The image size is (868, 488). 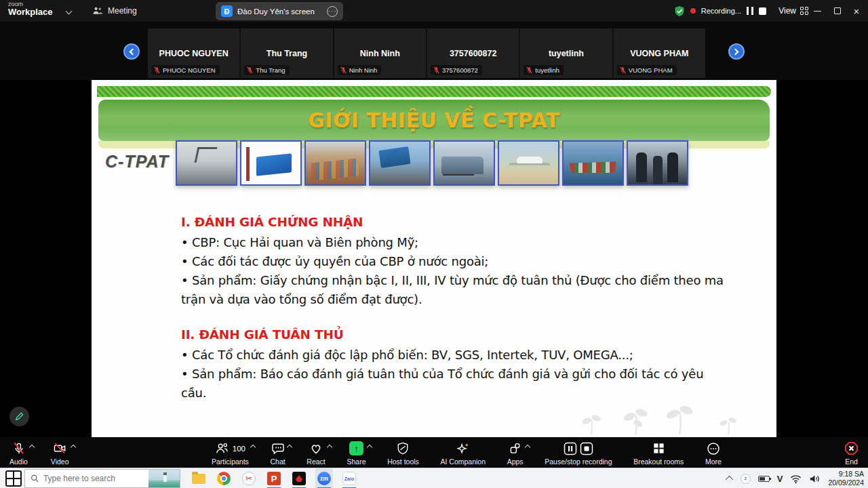 What do you see at coordinates (231, 453) in the screenshot?
I see `participants-button: 100 Participants` at bounding box center [231, 453].